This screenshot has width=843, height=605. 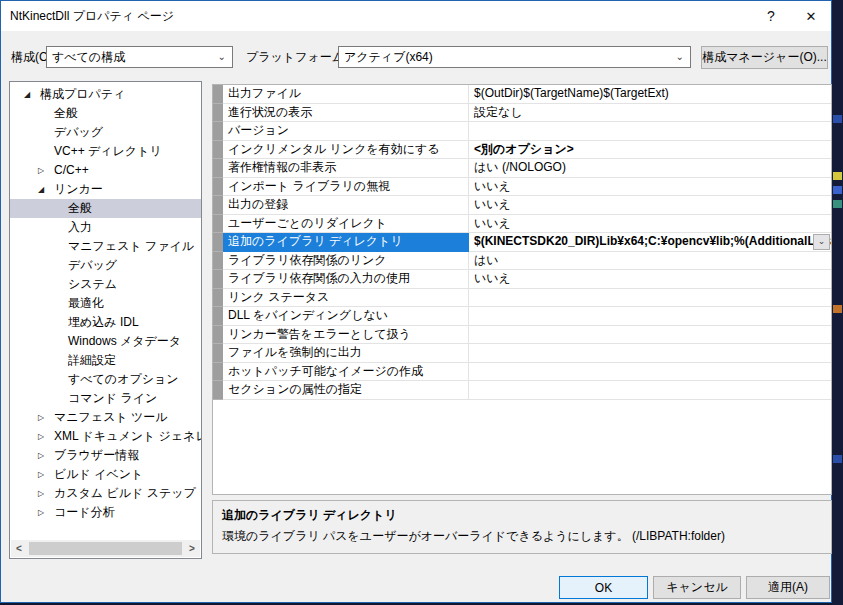 What do you see at coordinates (650, 262) in the screenshot?
I see `property-value-cell: はい ⌄` at bounding box center [650, 262].